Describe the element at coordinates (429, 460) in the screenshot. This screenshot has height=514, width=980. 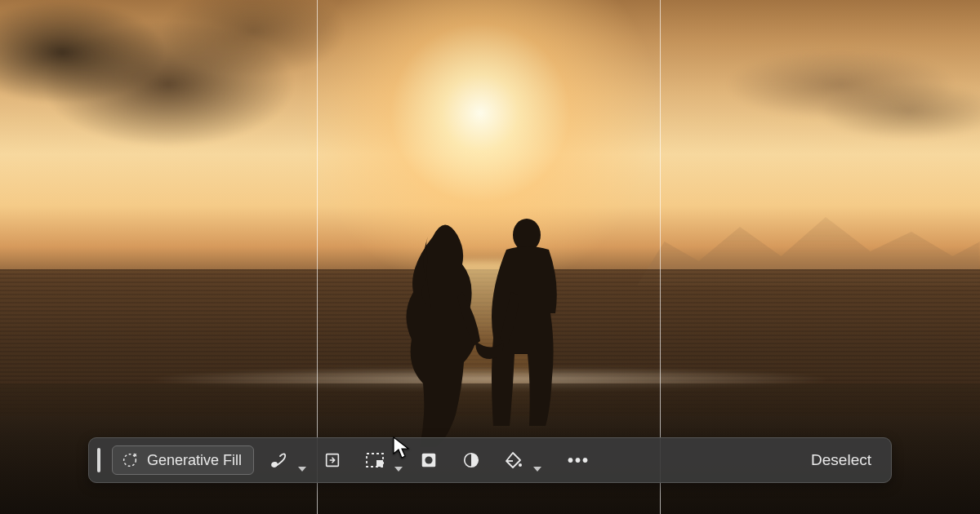
I see `mask-icon` at that location.